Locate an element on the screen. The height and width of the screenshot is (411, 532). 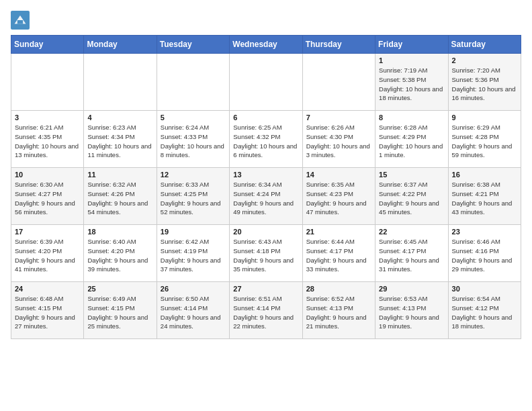
day-info: Sunrise: 6:21 AM Sunset: 4:35 PM Dayligh… is located at coordinates (47, 141).